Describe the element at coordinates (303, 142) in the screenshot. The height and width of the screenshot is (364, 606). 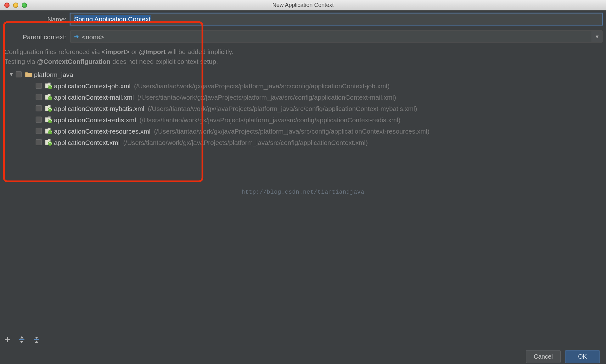
I see `tree-item-row: applicationContext.xml(/Users/tiantao/wo…` at that location.